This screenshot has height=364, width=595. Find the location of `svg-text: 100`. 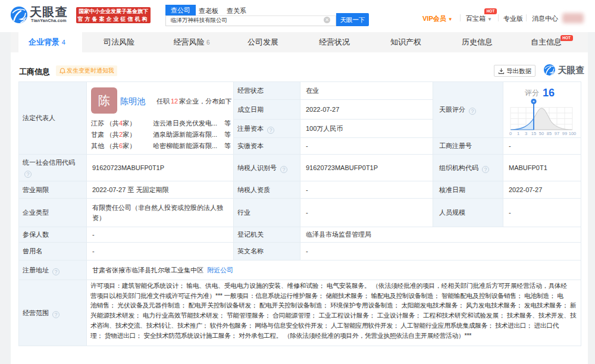

svg-text: 100 is located at coordinates (572, 133).